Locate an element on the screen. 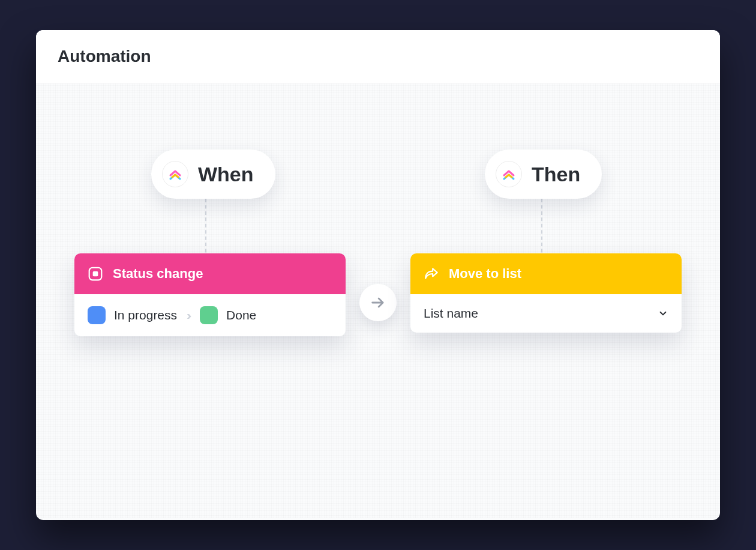 This screenshot has height=550, width=756. connector-line-when is located at coordinates (206, 229).